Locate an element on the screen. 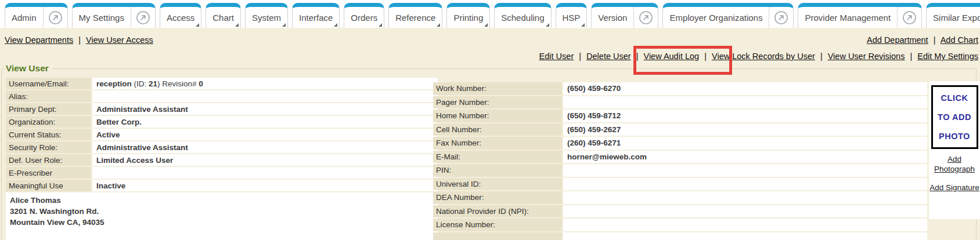 Image resolution: width=980 pixels, height=240 pixels. field-label: License Number: is located at coordinates (498, 225).